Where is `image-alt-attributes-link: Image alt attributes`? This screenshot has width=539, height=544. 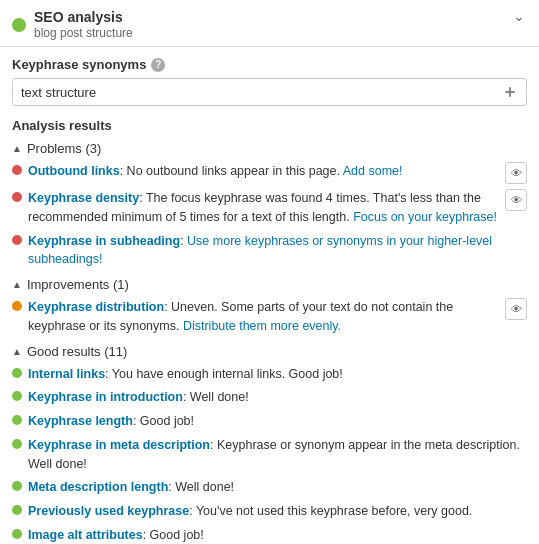
image-alt-attributes-link: Image alt attributes is located at coordinates (86, 535).